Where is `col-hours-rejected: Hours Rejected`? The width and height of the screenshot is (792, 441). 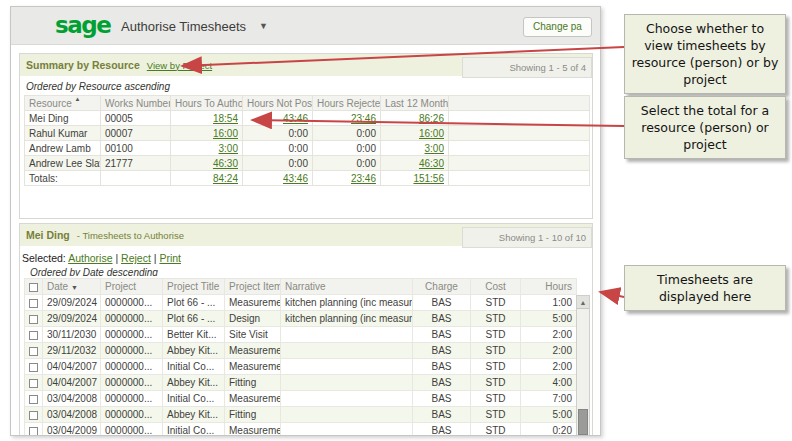 col-hours-rejected: Hours Rejected is located at coordinates (347, 104).